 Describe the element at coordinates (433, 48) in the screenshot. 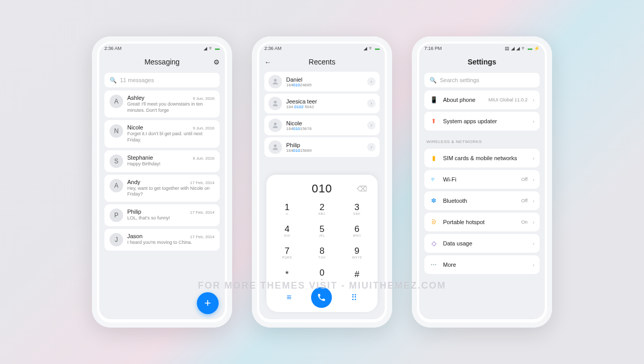

I see `status-time: 7:16 PM` at that location.